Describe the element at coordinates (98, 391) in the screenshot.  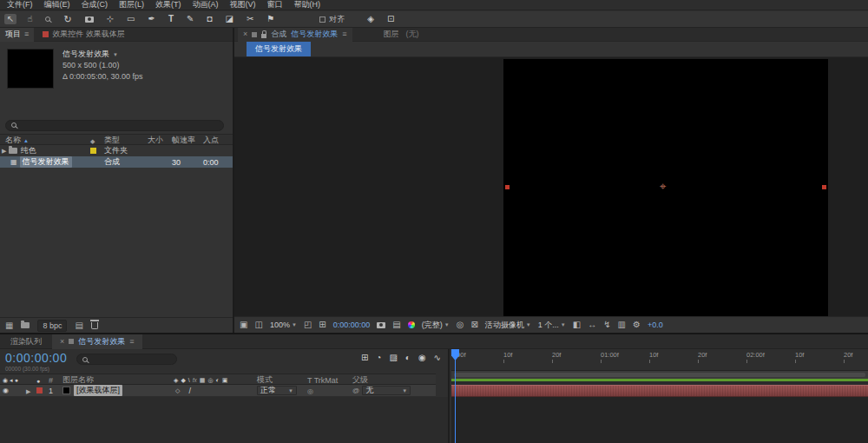
I see `layer-name: [效果载体层]` at that location.